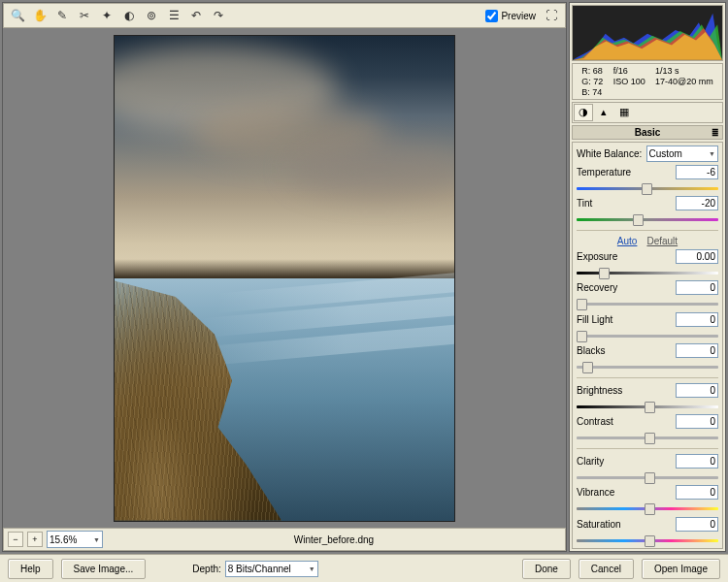  I want to click on readout: R: 68G: 72B: 74 f/16ISO 100 1/13 s17-40@…, so click(647, 81).